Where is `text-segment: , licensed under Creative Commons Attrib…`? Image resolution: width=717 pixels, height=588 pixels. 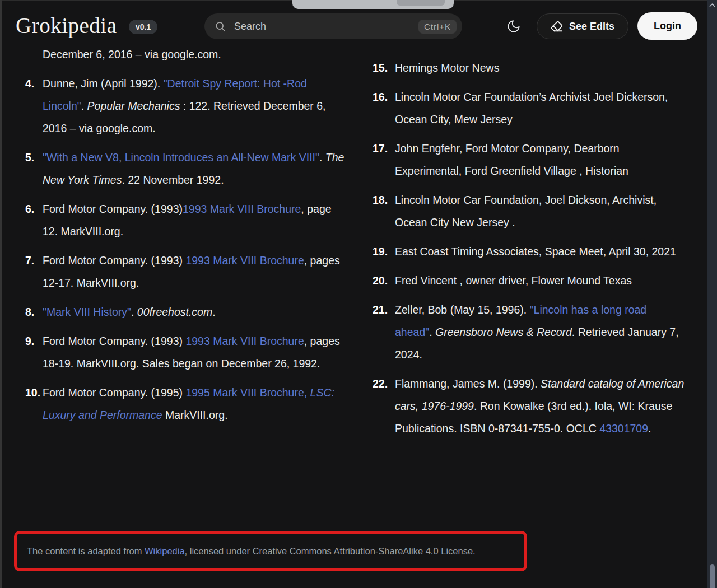 text-segment: , licensed under Creative Commons Attrib… is located at coordinates (330, 551).